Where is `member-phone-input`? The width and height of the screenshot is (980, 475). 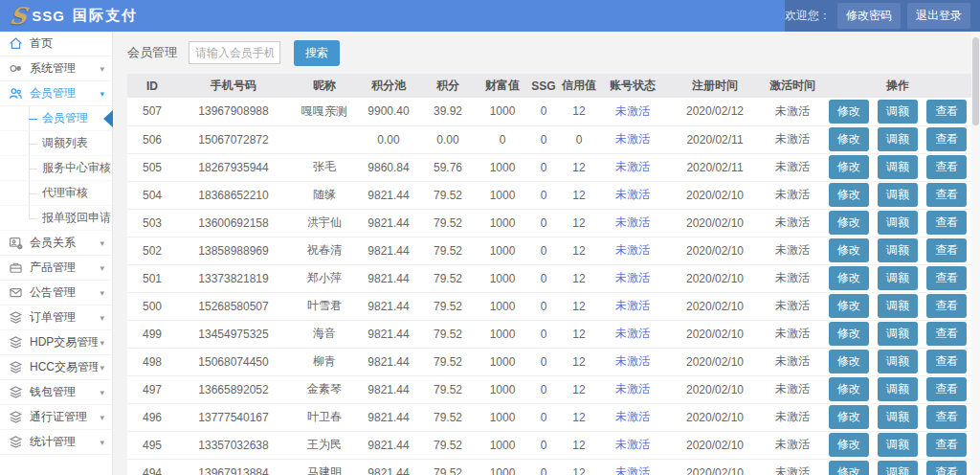 member-phone-input is located at coordinates (234, 53).